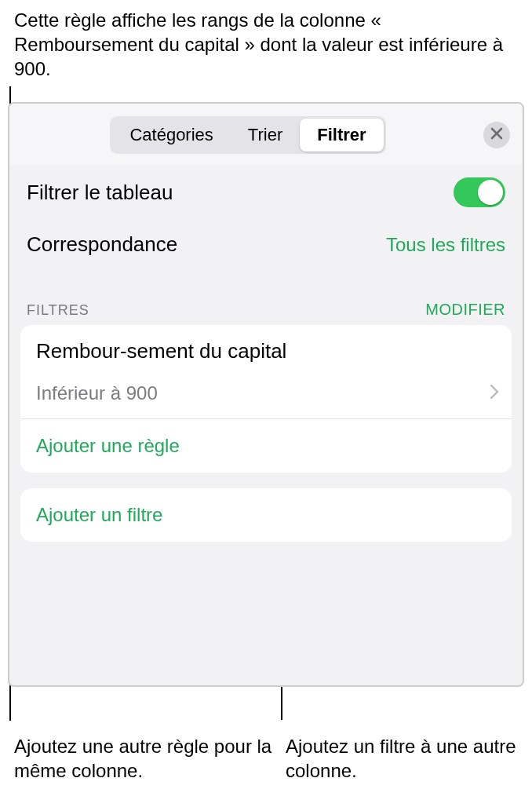 Image resolution: width=532 pixels, height=789 pixels. Describe the element at coordinates (490, 192) in the screenshot. I see `toggle-knob` at that location.